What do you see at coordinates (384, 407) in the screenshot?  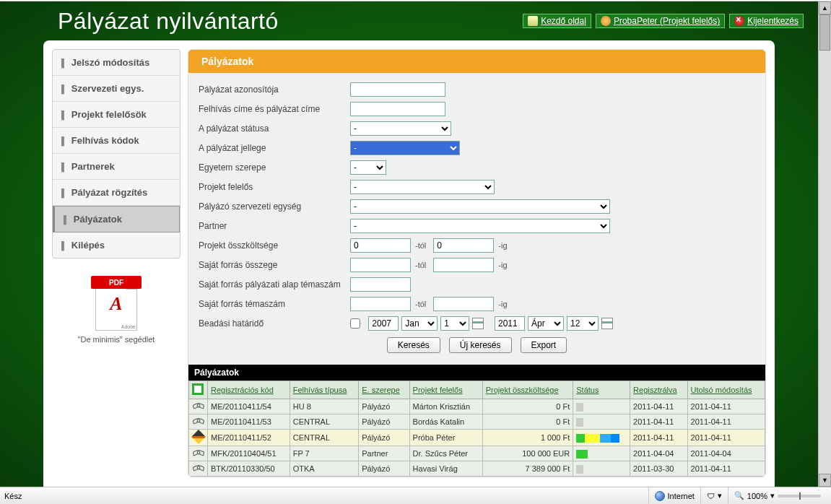 I see `cell-role: Pályázó` at bounding box center [384, 407].